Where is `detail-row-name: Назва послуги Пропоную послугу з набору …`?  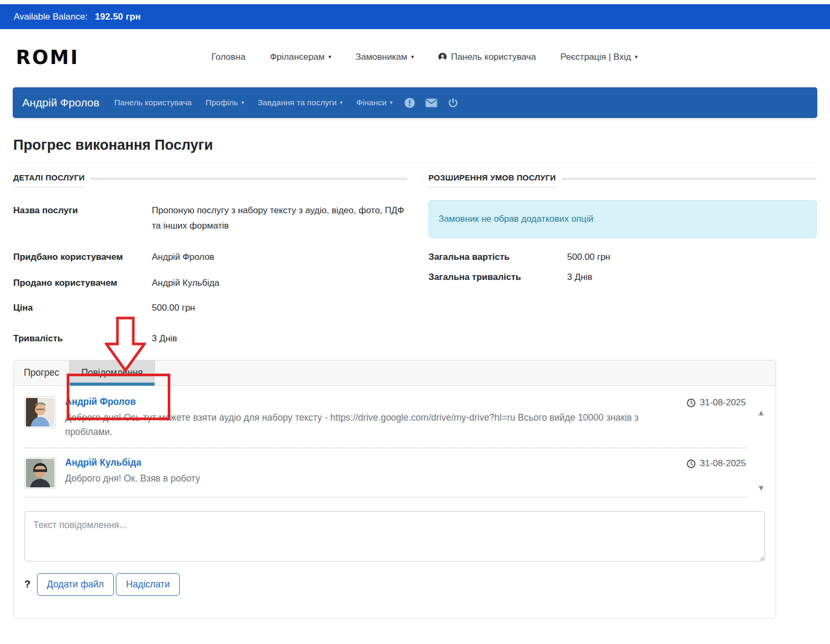 detail-row-name: Назва послуги Пропоную послугу з набору … is located at coordinates (211, 219).